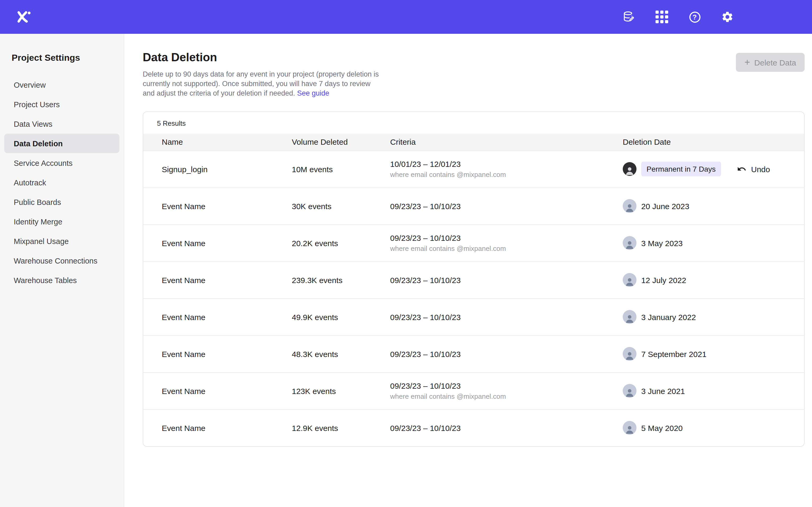  Describe the element at coordinates (262, 84) in the screenshot. I see `page-description: Delete up to 90 days data for any event …` at that location.